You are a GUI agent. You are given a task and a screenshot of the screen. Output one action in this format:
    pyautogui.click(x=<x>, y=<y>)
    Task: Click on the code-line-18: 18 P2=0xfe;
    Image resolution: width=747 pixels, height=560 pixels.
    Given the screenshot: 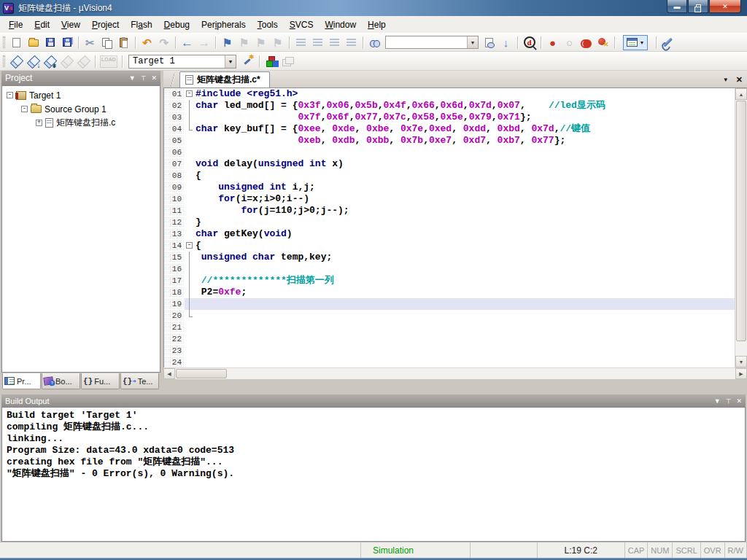 What is the action you would take?
    pyautogui.click(x=449, y=292)
    